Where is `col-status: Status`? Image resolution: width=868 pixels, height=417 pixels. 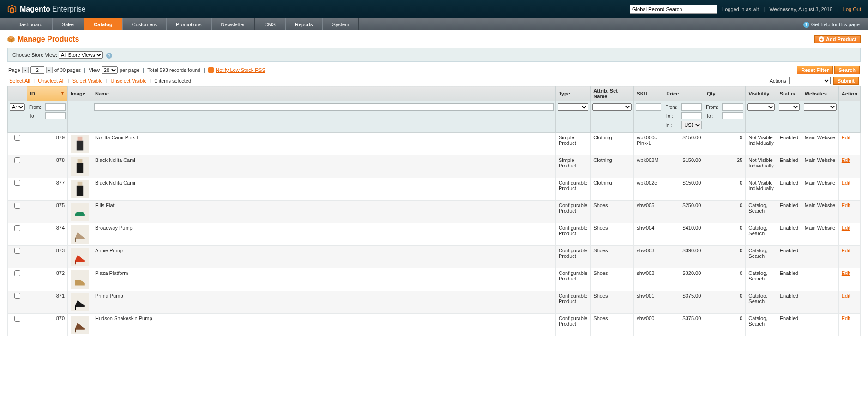
col-status: Status is located at coordinates (789, 94).